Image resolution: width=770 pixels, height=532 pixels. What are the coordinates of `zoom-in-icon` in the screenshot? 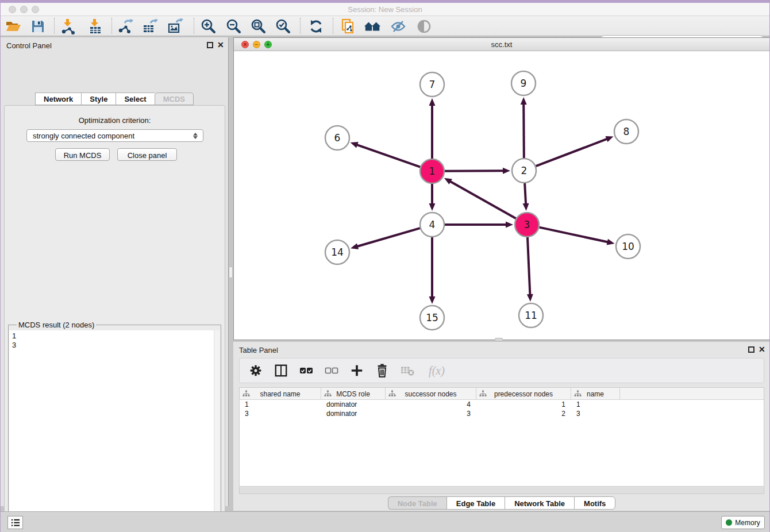 It's located at (209, 26).